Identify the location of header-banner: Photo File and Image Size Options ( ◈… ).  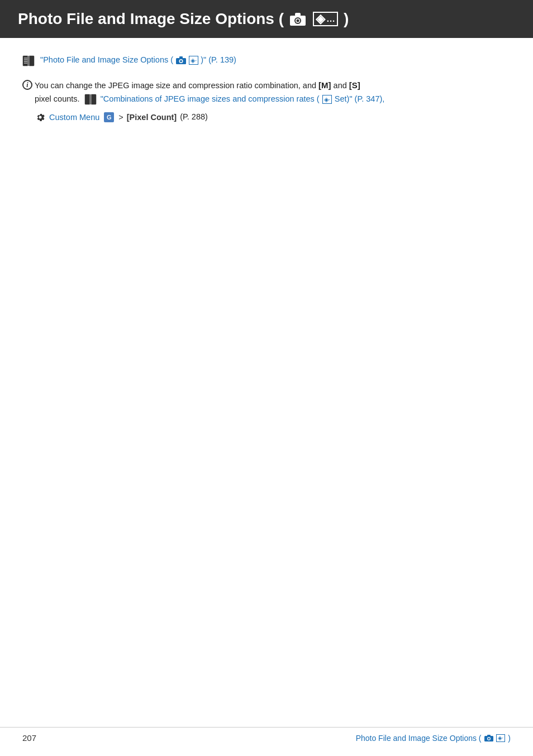
(266, 19).